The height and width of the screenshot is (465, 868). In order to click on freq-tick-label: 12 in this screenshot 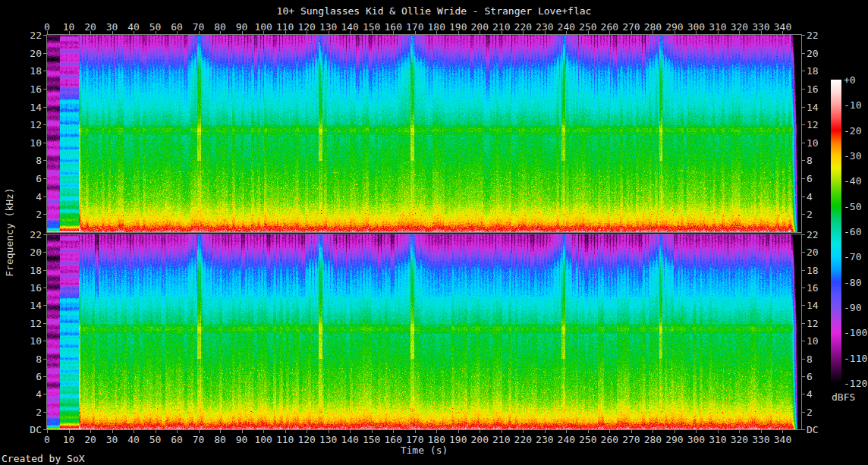, I will do `click(813, 124)`.